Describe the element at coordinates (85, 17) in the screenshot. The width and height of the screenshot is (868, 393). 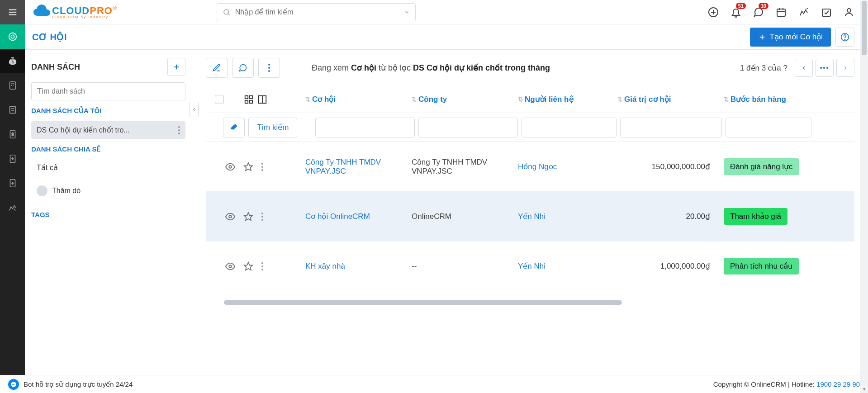
I see `logo-tagline: Cloud CRM by Industry` at that location.